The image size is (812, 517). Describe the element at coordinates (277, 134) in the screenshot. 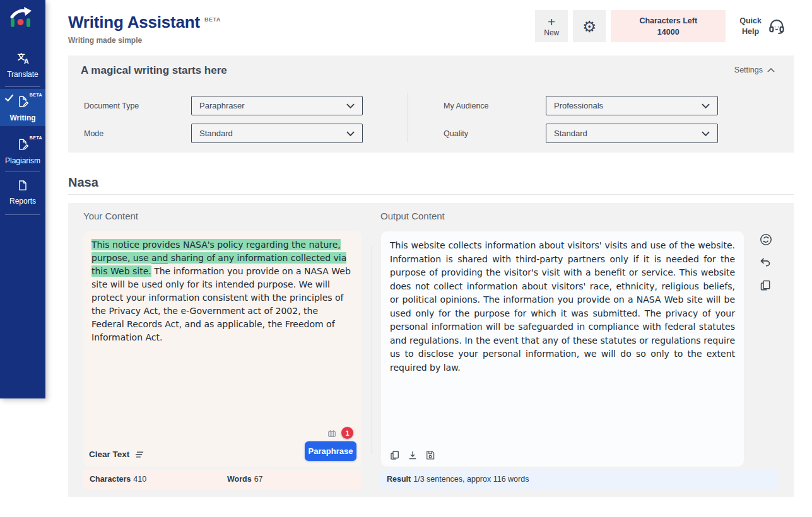

I see `mode-select: Standard` at that location.